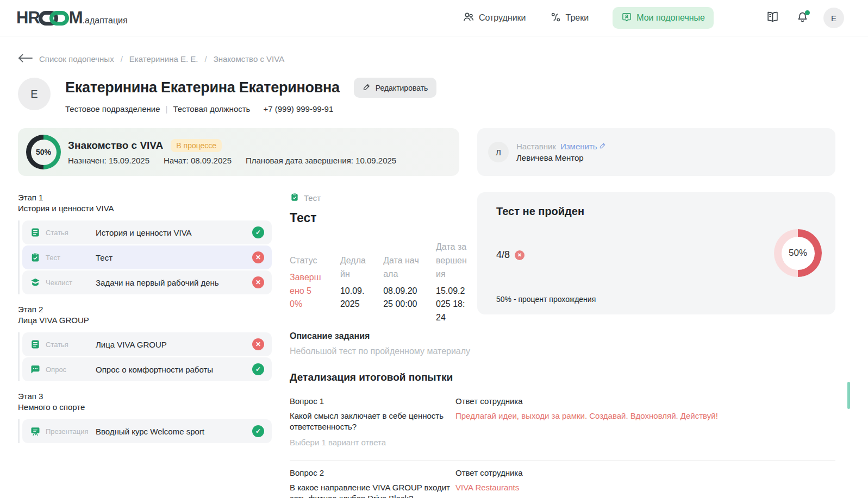 The image size is (868, 498). What do you see at coordinates (452, 261) in the screenshot?
I see `field-finish-date-label: Дата завершения` at bounding box center [452, 261].